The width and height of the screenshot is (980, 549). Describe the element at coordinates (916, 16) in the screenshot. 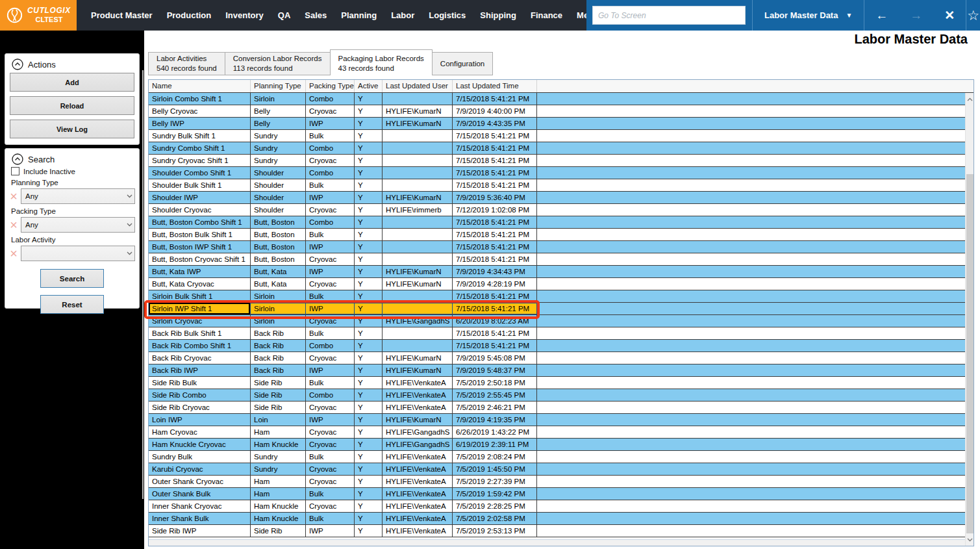

I see `forward-arrow-icon: →` at that location.